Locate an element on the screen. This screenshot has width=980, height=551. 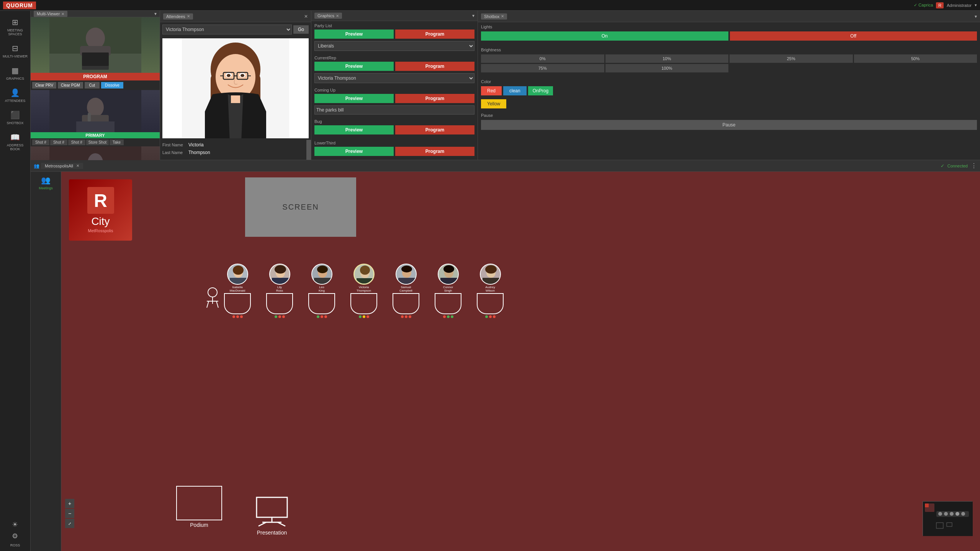
sidebar-item-multi-viewer: ⊟ MULTI-VIEWER is located at coordinates (15, 51).